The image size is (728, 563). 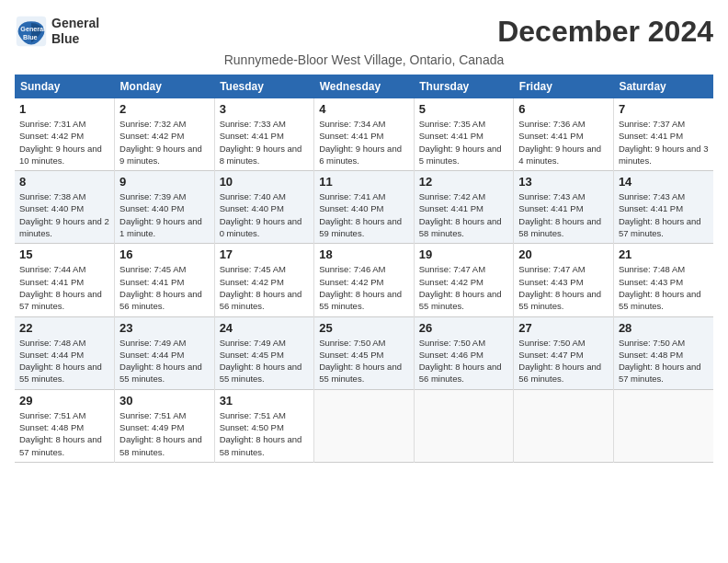 What do you see at coordinates (564, 280) in the screenshot?
I see `calendar-cell: 20 Sunrise: 7:47 AM Sunset: 4:43 PM Dayl…` at bounding box center [564, 280].